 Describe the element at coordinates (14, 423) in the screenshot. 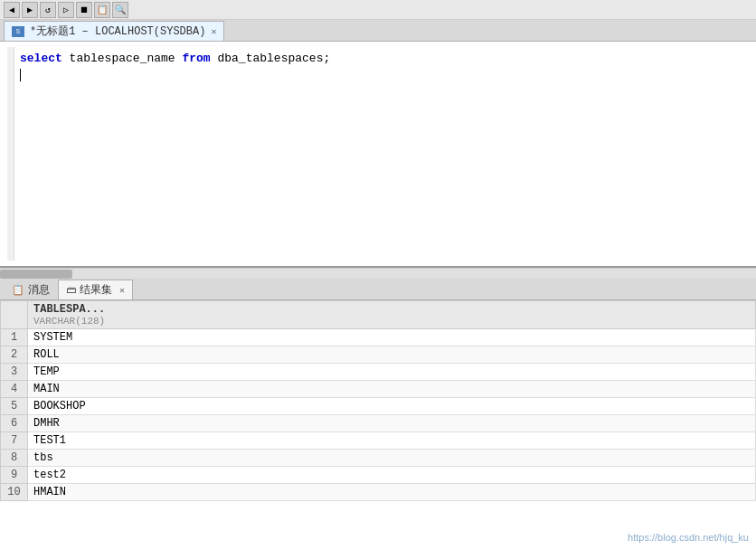

I see `cell-rownum: 6` at that location.